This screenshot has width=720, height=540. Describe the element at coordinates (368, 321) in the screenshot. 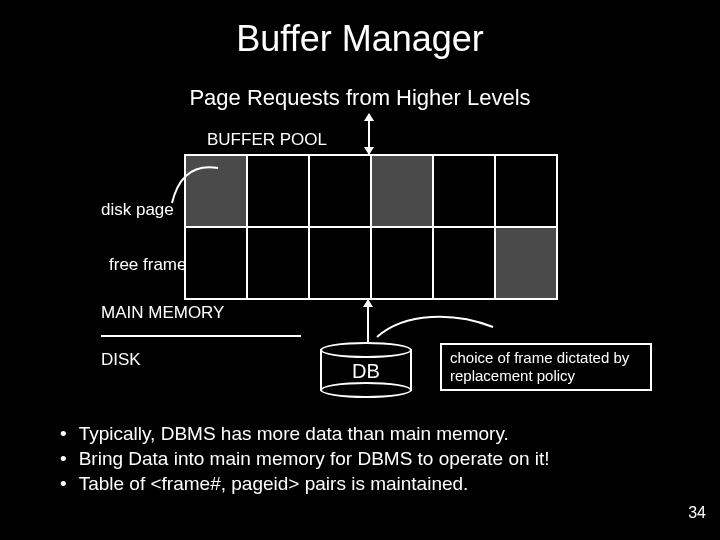

I see `arrow-db-up-icon` at that location.